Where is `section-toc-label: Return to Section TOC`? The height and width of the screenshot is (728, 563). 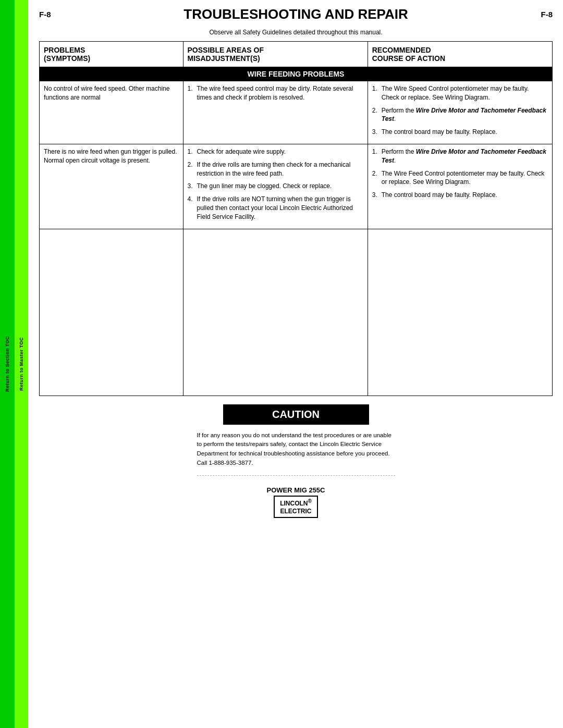
section-toc-label: Return to Section TOC is located at coordinates (7, 364).